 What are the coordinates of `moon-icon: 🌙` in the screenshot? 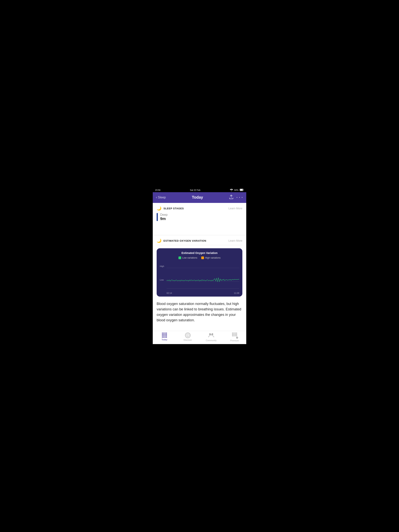 It's located at (159, 208).